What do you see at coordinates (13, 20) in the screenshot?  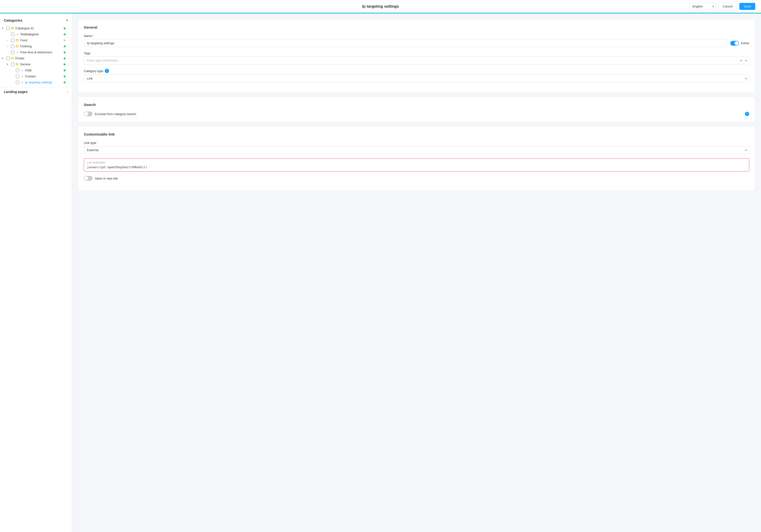 I see `sidebar-title: Categories` at bounding box center [13, 20].